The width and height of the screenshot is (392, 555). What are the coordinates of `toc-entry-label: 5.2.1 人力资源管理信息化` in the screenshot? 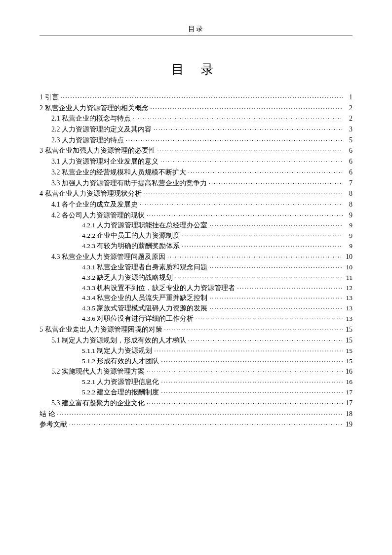 It's located at (120, 383).